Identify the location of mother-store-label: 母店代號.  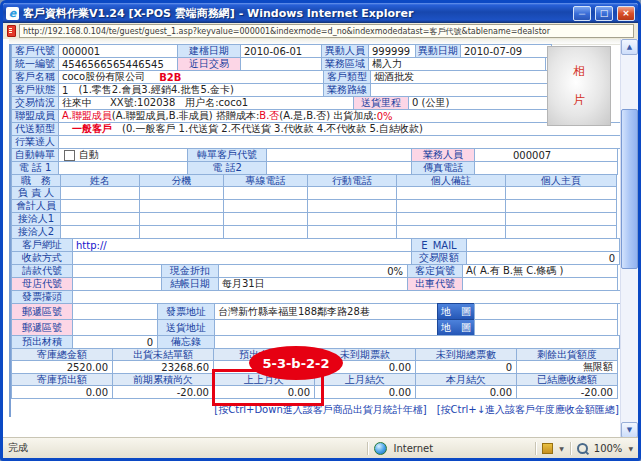
(42, 284).